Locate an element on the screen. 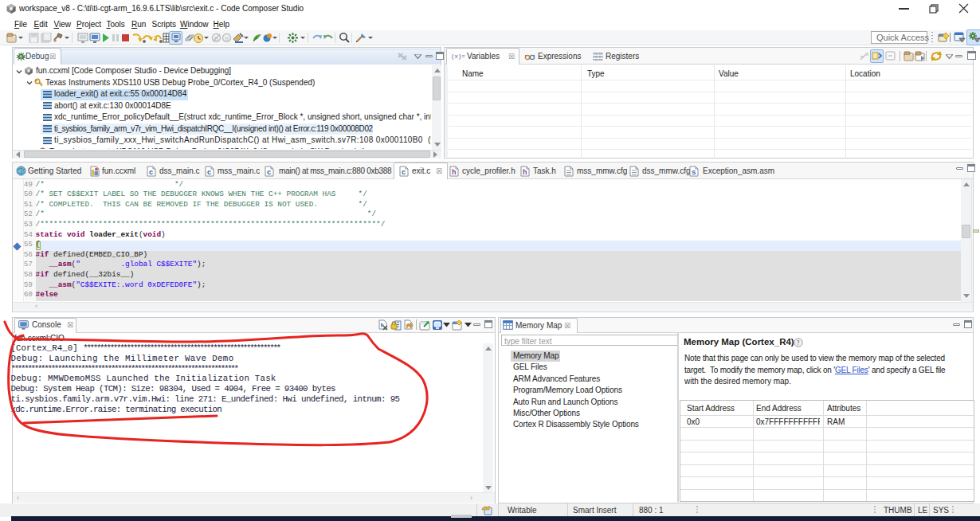 The height and width of the screenshot is (521, 980). svg-text: B is located at coordinates (226, 38).